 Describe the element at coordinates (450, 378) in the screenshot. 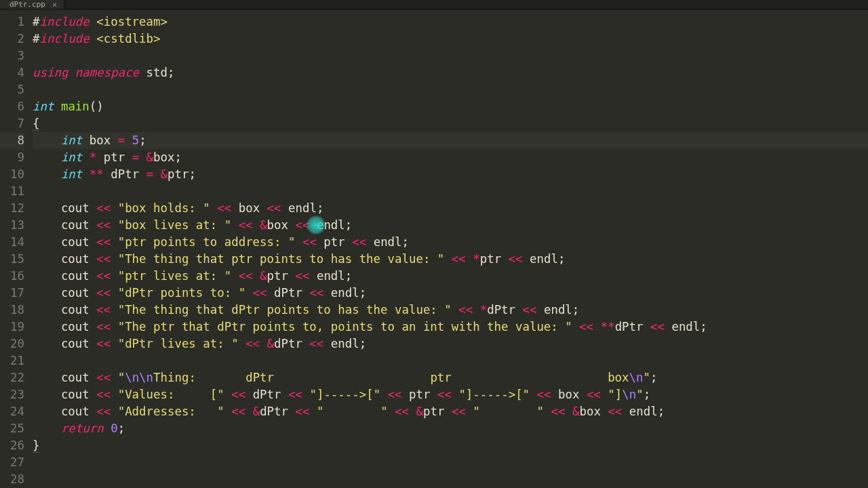

I see `code-line: cout << "\n\nThing: dPtr ptr box\n";` at that location.